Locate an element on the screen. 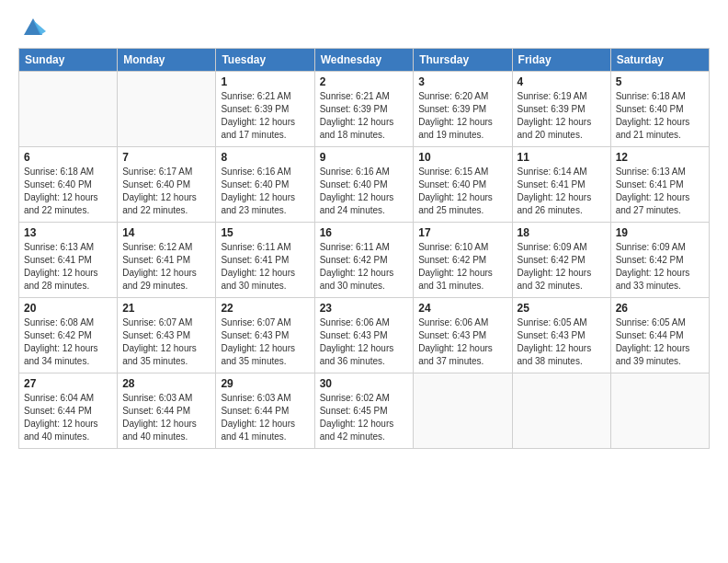 This screenshot has height=563, width=728. day-number: 5 is located at coordinates (660, 82).